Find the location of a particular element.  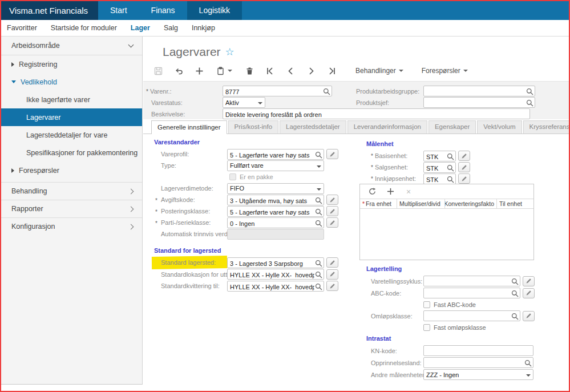

sidebar-item-lagersteddetaljer: Lagersteddetaljer for vare is located at coordinates (72, 135).